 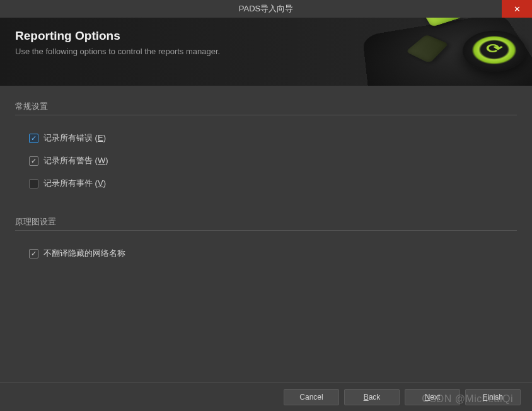 What do you see at coordinates (266, 183) in the screenshot?
I see `checkbox-log-events: 记录所有事件 (V)` at bounding box center [266, 183].